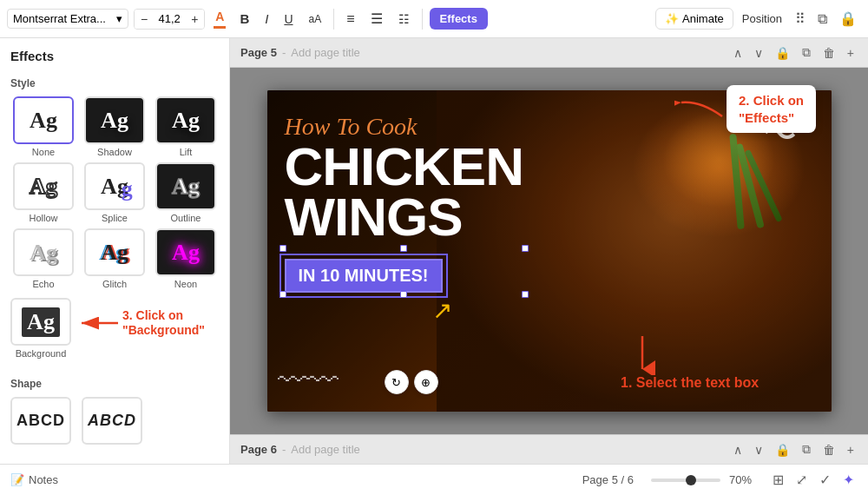  What do you see at coordinates (783, 53) in the screenshot?
I see `lock-page-icon: 🔒` at bounding box center [783, 53].